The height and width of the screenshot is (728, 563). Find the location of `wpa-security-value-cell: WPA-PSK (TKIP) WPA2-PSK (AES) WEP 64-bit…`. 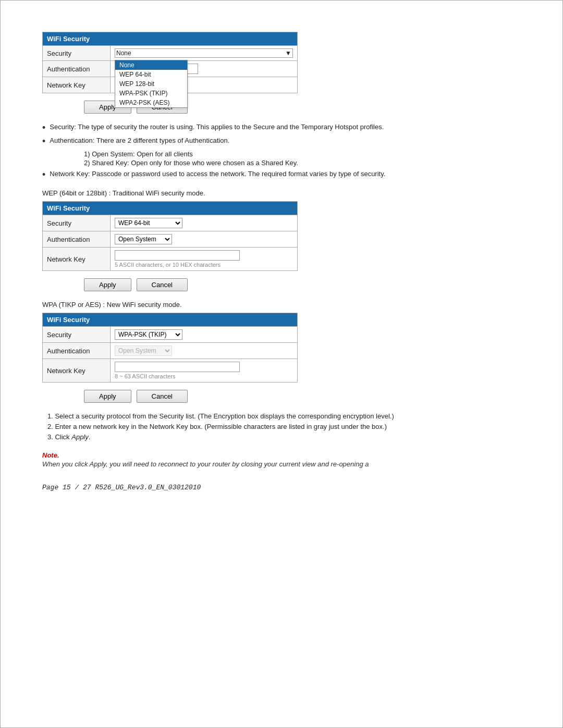

wpa-security-value-cell: WPA-PSK (TKIP) WPA2-PSK (AES) WEP 64-bit… is located at coordinates (204, 335).